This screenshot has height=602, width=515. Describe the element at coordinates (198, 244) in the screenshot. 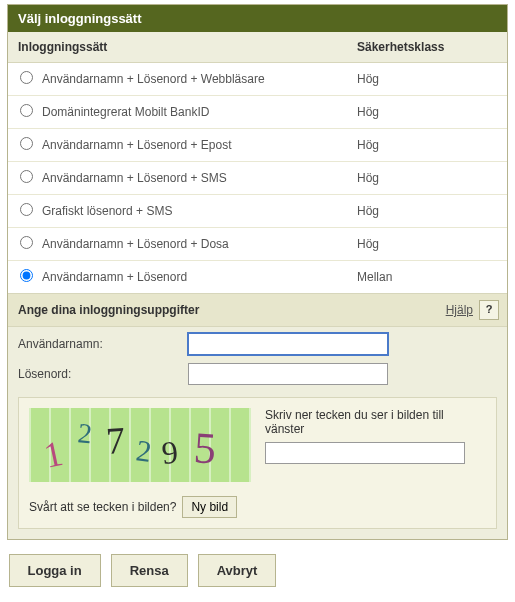

I see `login-method-label: Användarnamn + Lösenord + Dosa` at that location.